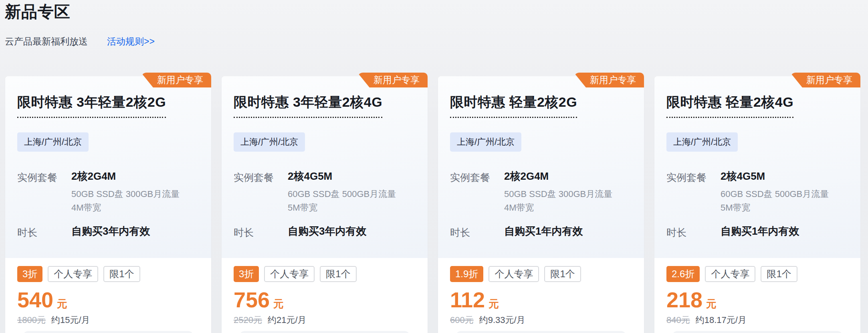 The height and width of the screenshot is (333, 868). I want to click on activity-rules-link: 活动规则>>, so click(131, 42).